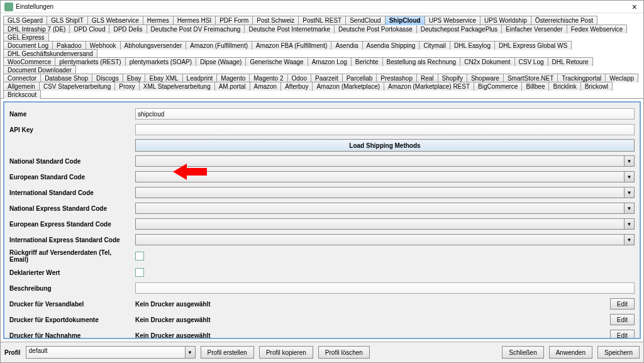 The width and height of the screenshot is (644, 363). I want to click on tab-bricklink: Bricklink, so click(565, 86).